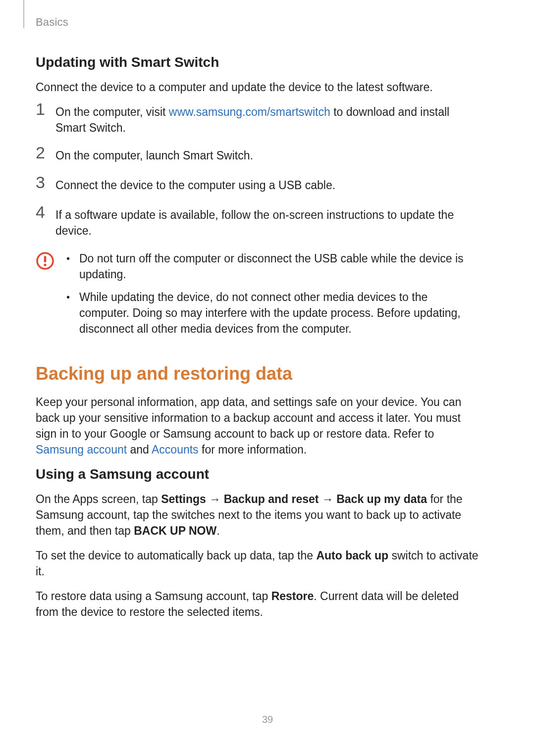  Describe the element at coordinates (275, 266) in the screenshot. I see `caution-item-1: Do not turn off the computer or disconne…` at that location.